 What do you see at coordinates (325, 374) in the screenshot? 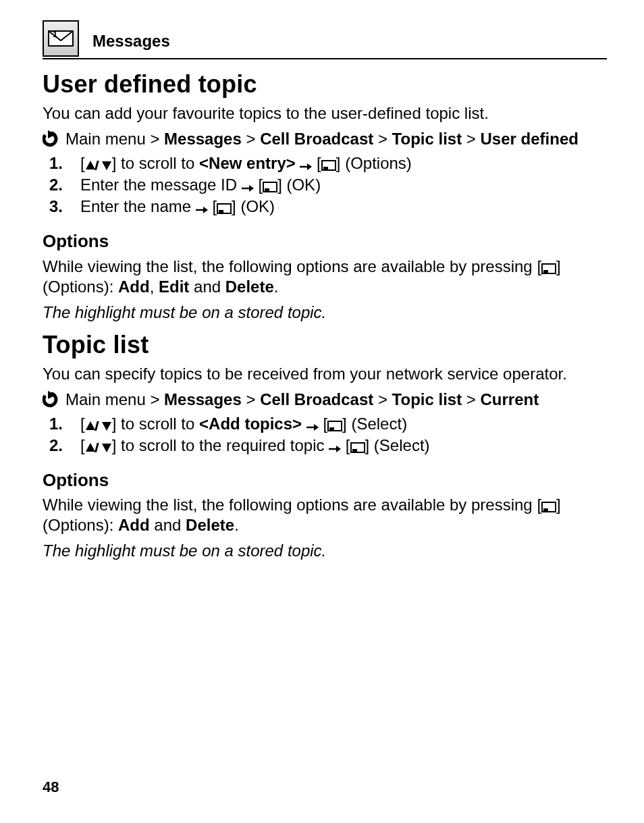
I see `tl-intro: You can specify topics to be received fr…` at bounding box center [325, 374].